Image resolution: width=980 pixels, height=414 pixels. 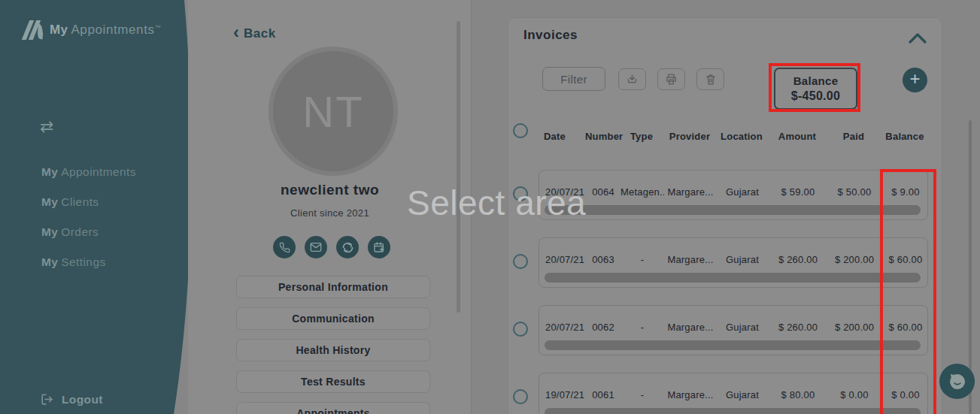 What do you see at coordinates (562, 137) in the screenshot?
I see `column-date: Date` at bounding box center [562, 137].